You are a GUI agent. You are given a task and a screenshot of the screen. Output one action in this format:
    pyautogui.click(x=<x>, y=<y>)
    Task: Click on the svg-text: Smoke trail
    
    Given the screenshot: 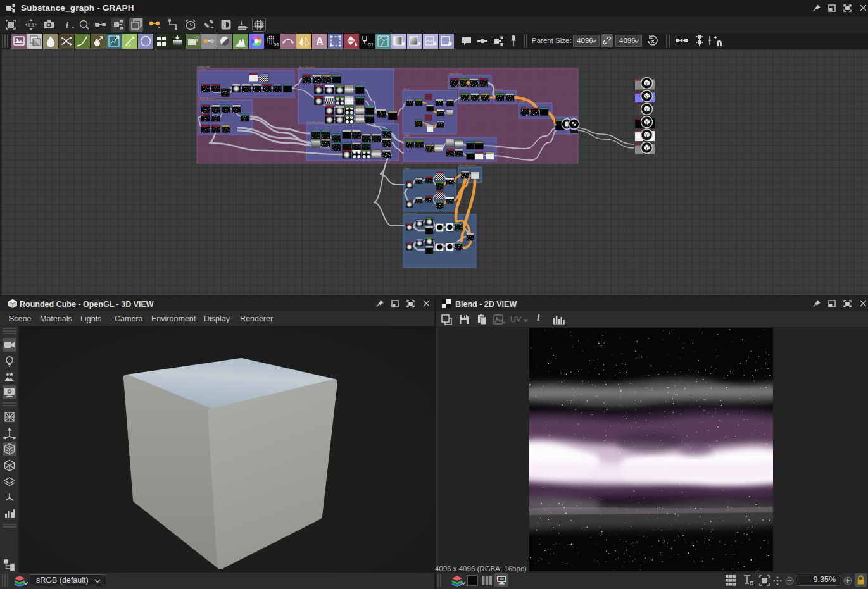 What is the action you would take?
    pyautogui.click(x=410, y=213)
    